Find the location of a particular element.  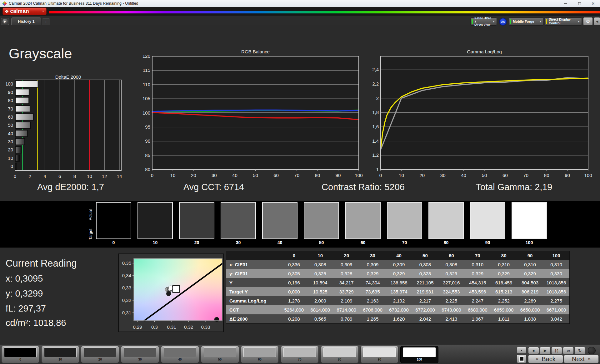

deltae-bar-chart: 100908070605040302010002468101214 is located at coordinates (69, 131).